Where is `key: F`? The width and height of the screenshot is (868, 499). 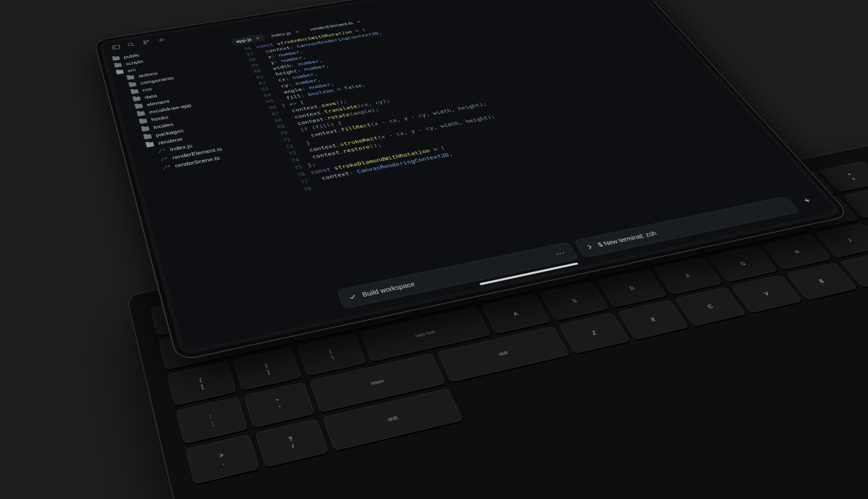
key: F is located at coordinates (689, 276).